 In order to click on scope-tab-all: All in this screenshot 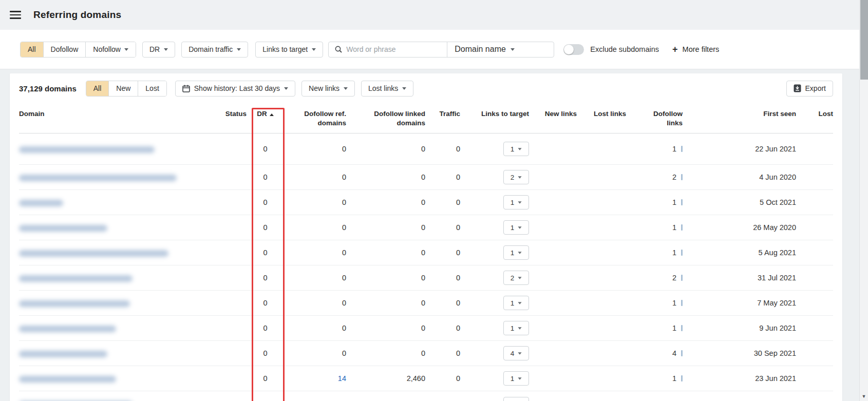, I will do `click(98, 88)`.